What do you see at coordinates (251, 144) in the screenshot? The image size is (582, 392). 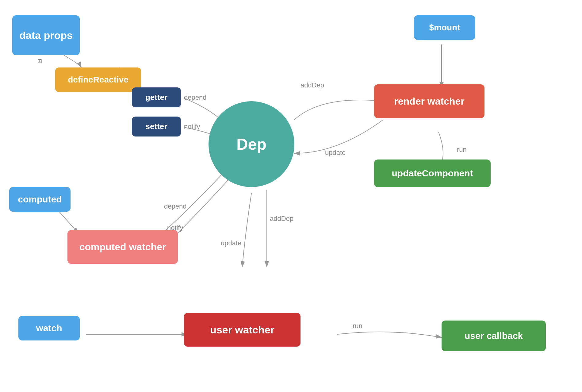 I see `dep-node: Dep` at bounding box center [251, 144].